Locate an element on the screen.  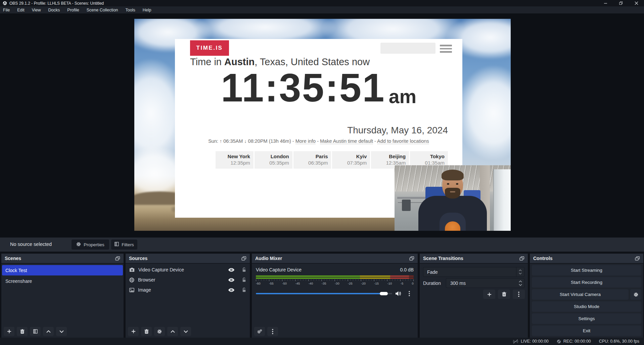
spin-arrows-icon is located at coordinates (520, 283).